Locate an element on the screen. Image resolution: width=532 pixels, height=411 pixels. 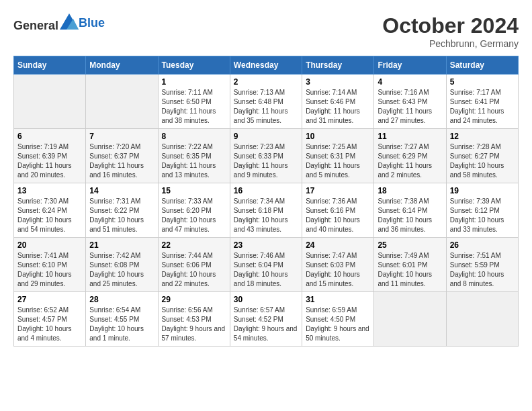
day-info: Sunrise: 7:22 AMSunset: 6:35 PMDaylight:… is located at coordinates (194, 161).